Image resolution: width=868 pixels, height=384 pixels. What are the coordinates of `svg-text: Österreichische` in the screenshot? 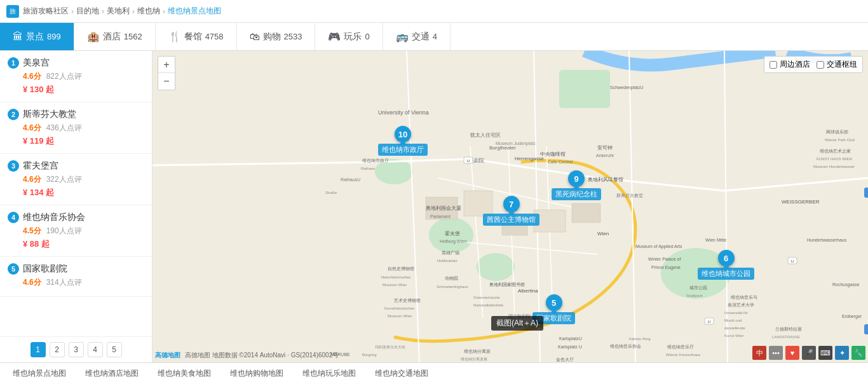 It's located at (487, 298).